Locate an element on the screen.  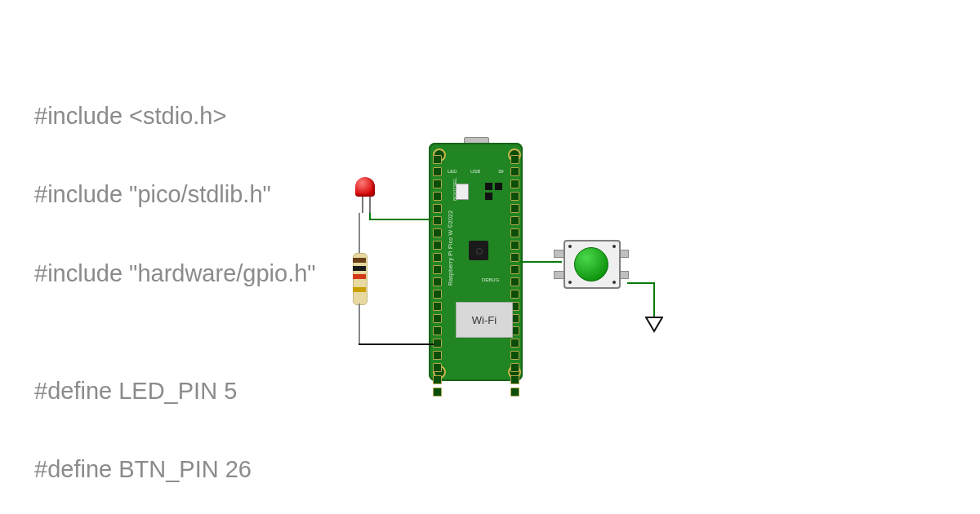
wifi-module: Wi-Fi is located at coordinates (484, 320).